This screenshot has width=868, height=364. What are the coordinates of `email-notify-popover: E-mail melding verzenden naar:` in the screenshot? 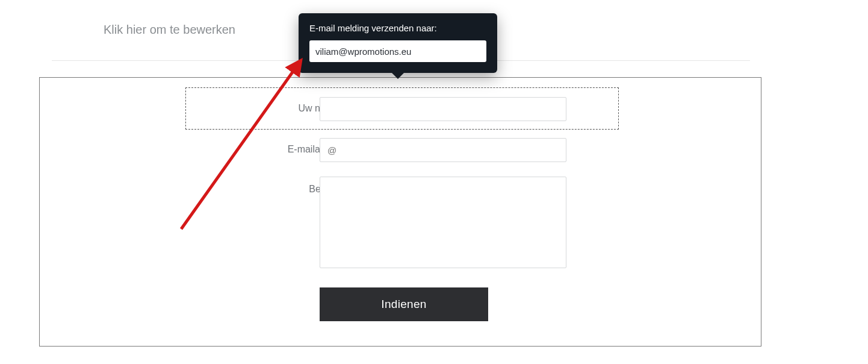 It's located at (398, 43).